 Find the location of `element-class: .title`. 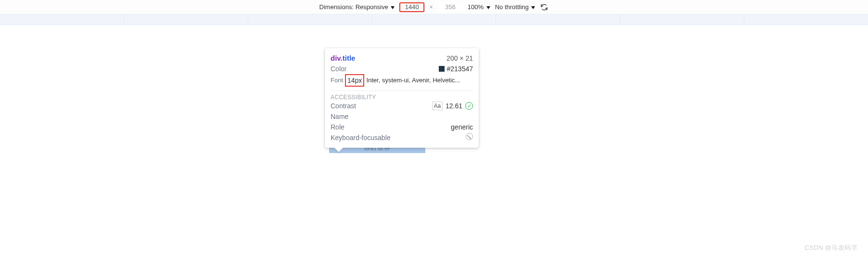

element-class: .title is located at coordinates (348, 58).